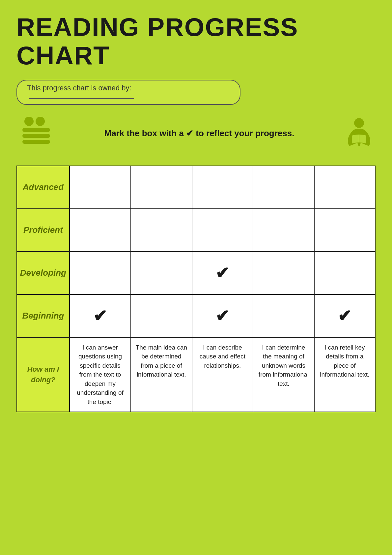  What do you see at coordinates (100, 375) in the screenshot?
I see `description-cell-0: I can answer questions using specific de…` at bounding box center [100, 375].